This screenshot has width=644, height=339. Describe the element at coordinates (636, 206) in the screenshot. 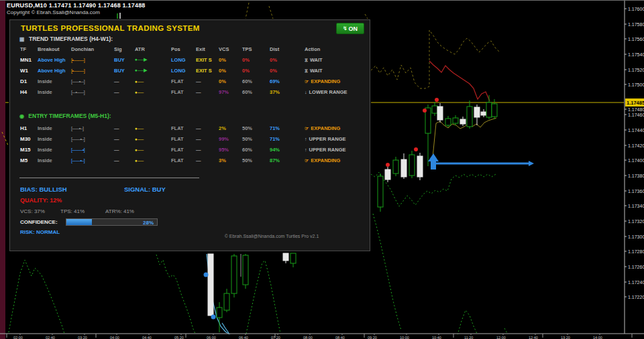

I see `price-label: 1.17340` at that location.